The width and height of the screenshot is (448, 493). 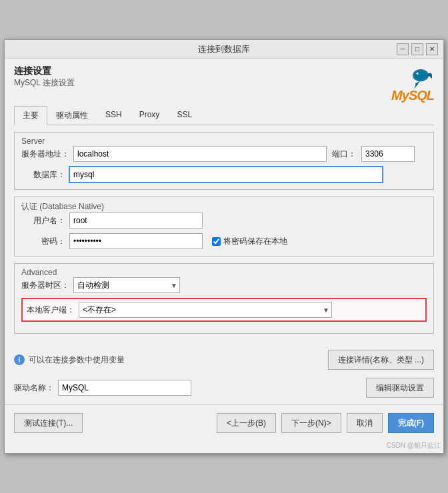 I want to click on local-client-row: 本地客户端： <不存在> ▼, so click(x=224, y=310).